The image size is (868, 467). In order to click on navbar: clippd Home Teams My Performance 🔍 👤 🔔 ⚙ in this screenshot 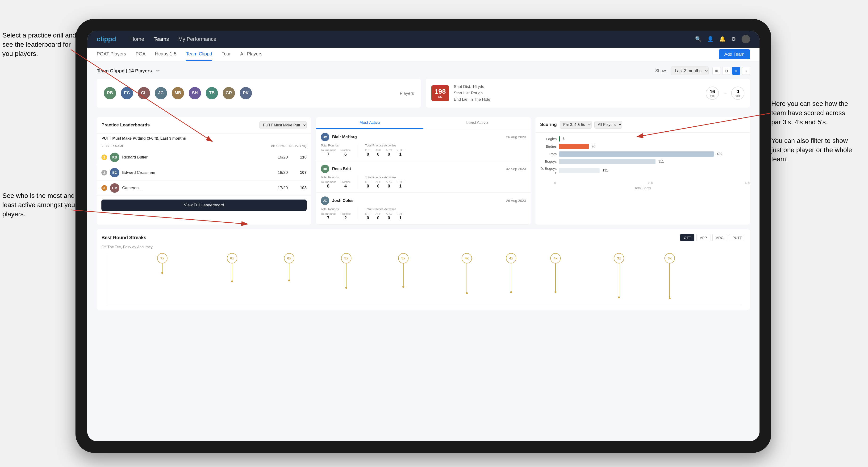, I will do `click(423, 39)`.